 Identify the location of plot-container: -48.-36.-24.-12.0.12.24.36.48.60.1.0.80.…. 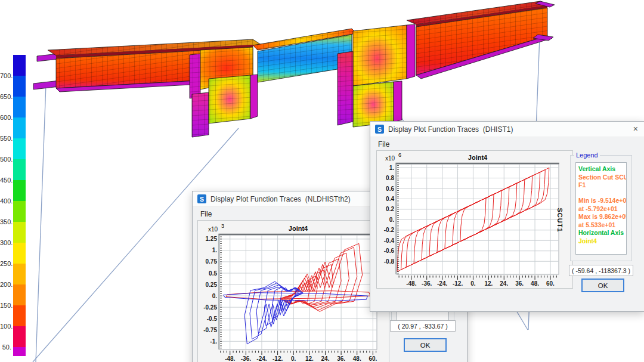
(475, 219).